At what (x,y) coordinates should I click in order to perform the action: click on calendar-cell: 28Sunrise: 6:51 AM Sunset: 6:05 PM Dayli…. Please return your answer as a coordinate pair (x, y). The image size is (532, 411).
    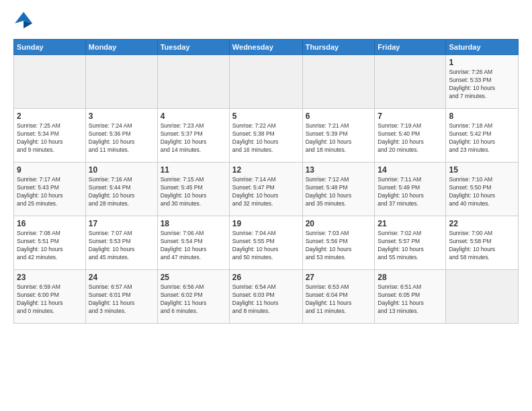
    Looking at the image, I should click on (410, 297).